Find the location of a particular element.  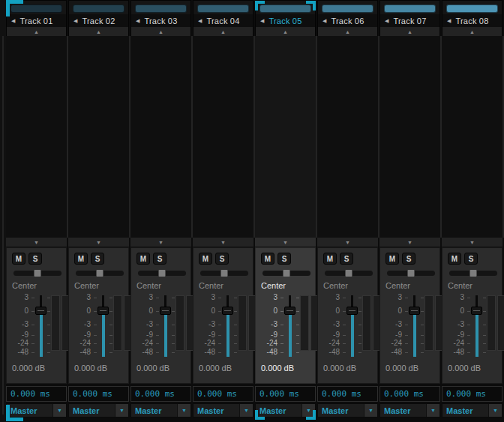

track-name: Track 03 is located at coordinates (160, 21).